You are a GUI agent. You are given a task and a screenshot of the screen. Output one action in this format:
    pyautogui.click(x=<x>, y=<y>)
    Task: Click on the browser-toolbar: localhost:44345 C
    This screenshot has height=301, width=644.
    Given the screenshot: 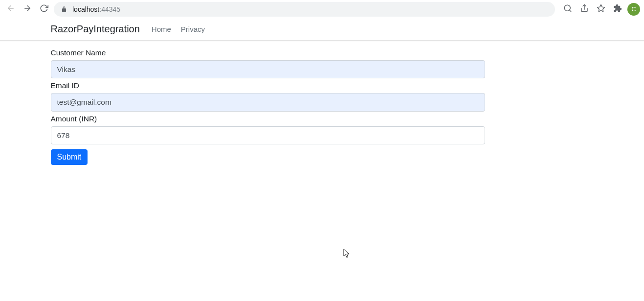 What is the action you would take?
    pyautogui.click(x=322, y=9)
    